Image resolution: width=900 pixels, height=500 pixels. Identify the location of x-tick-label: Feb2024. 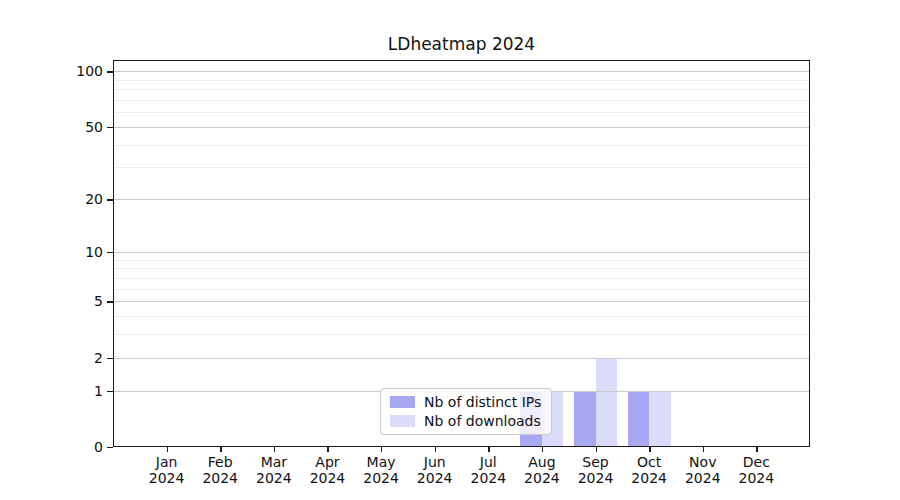
(220, 470).